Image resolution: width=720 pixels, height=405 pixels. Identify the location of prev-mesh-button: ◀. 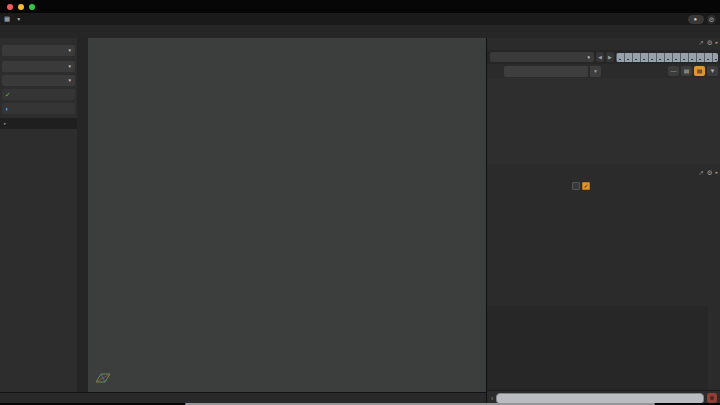
(600, 57).